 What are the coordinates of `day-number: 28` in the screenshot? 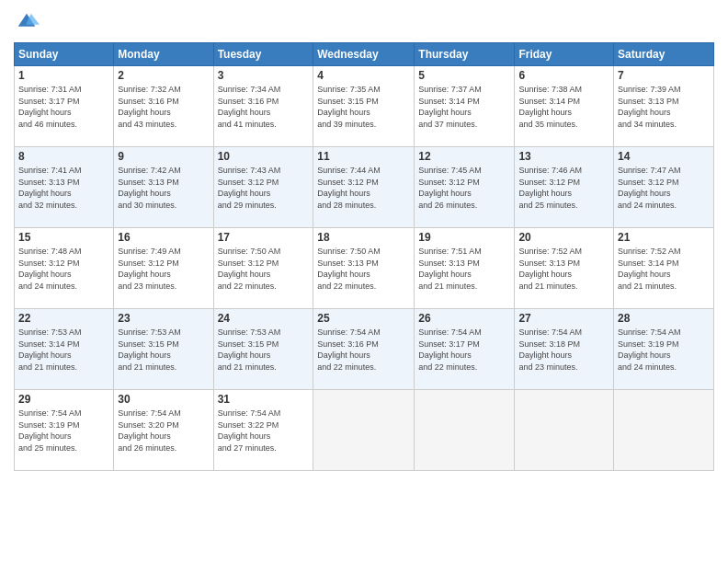 It's located at (664, 318).